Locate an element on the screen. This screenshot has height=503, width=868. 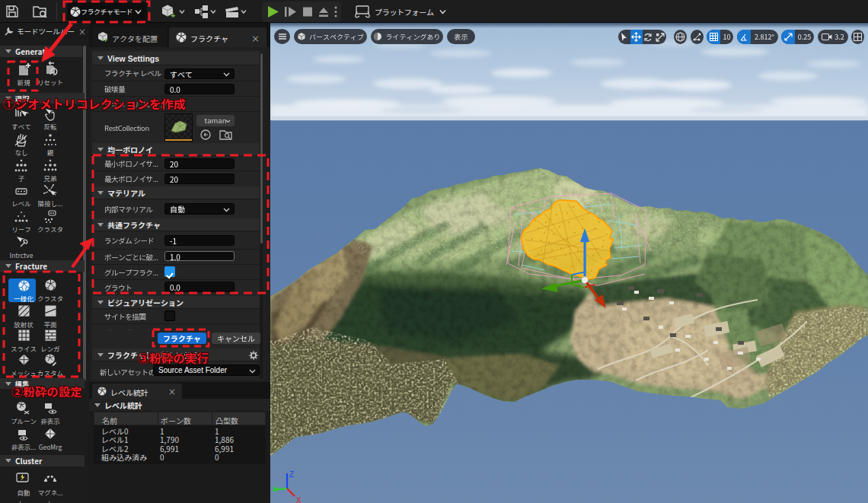
svg-text: プラットフォーム is located at coordinates (404, 12).